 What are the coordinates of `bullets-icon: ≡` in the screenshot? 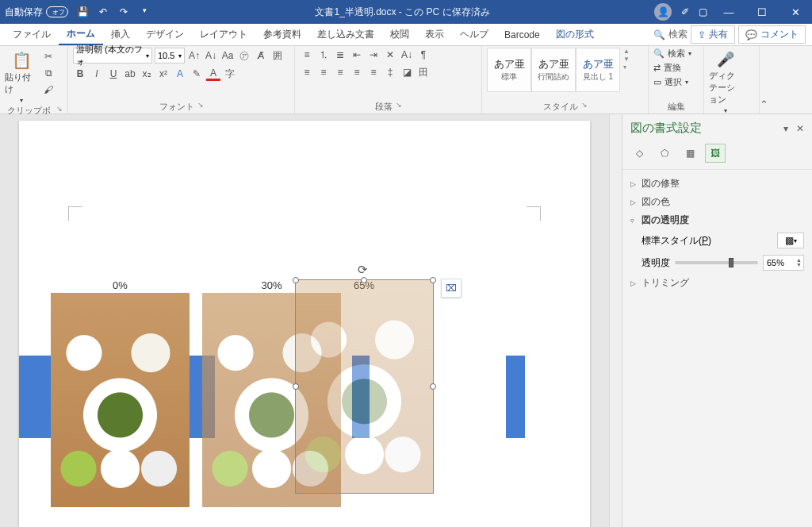 It's located at (307, 55).